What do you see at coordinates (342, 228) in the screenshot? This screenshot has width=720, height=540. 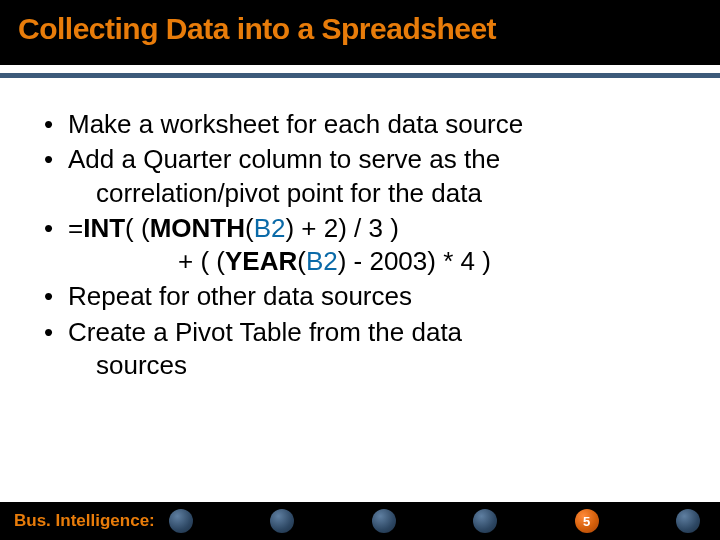 I see `formula-text: ) + 2) / 3 )` at bounding box center [342, 228].